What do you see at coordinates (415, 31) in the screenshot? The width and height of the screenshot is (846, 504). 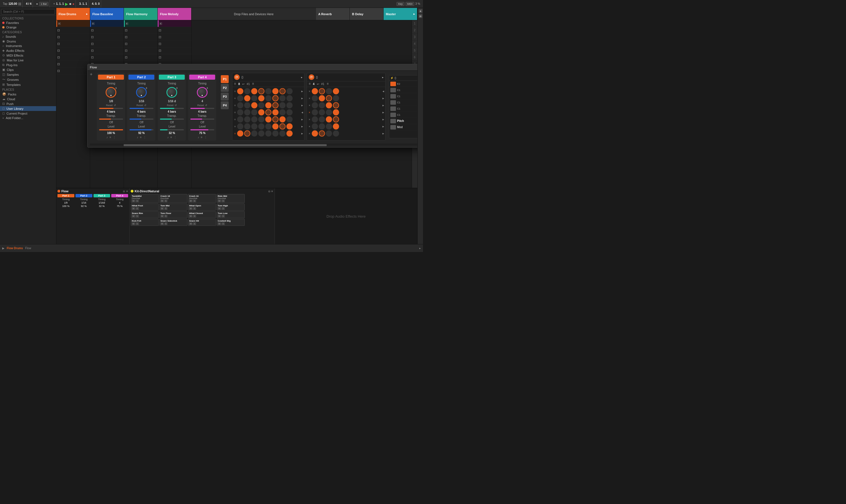 I see `scene-2: 2` at bounding box center [415, 31].